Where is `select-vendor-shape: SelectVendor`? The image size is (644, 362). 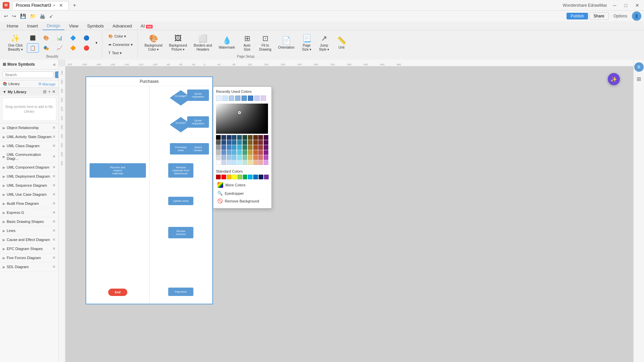 select-vendor-shape: SelectVendor is located at coordinates (198, 149).